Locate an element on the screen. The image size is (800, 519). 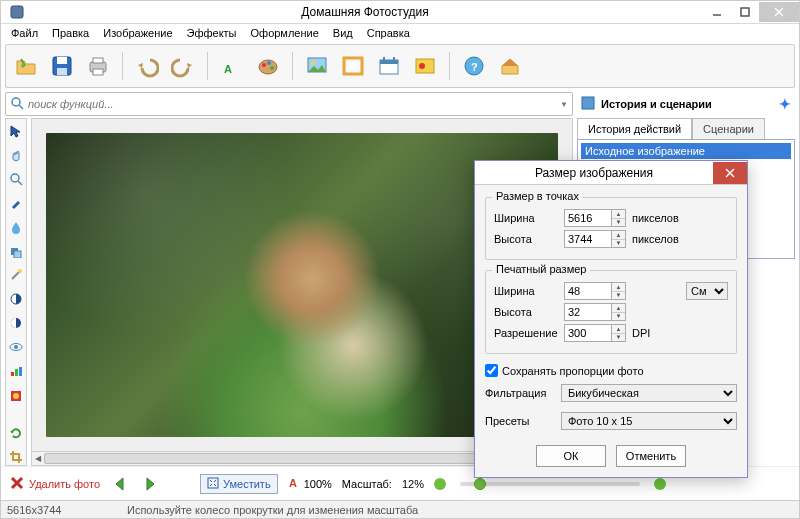
save-icon is located at coordinates (62, 66).